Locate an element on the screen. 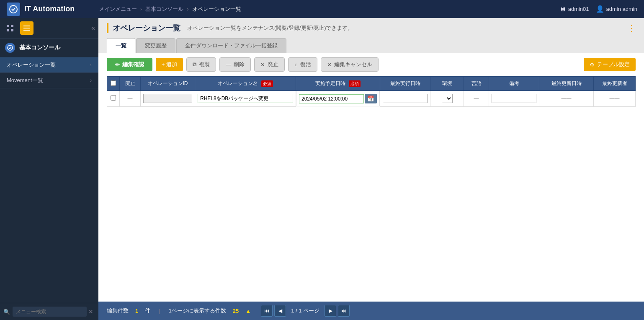  edit-count-value: 1 is located at coordinates (137, 311).